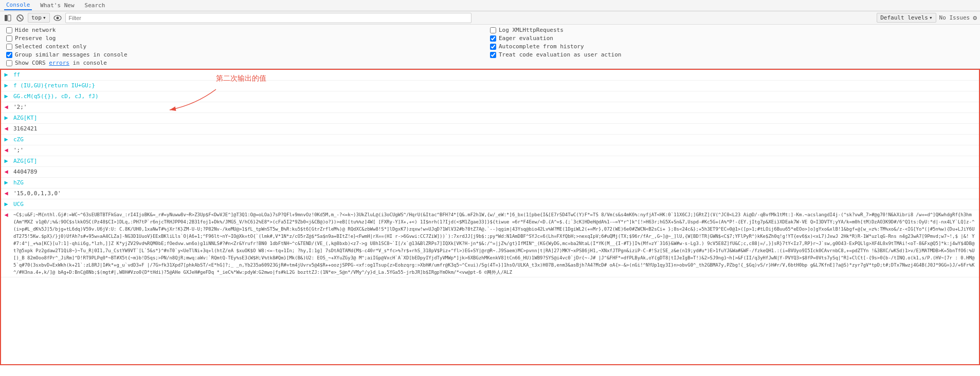 The width and height of the screenshot is (980, 376). I want to click on preserve-log-label: Preserve log, so click(35, 38).